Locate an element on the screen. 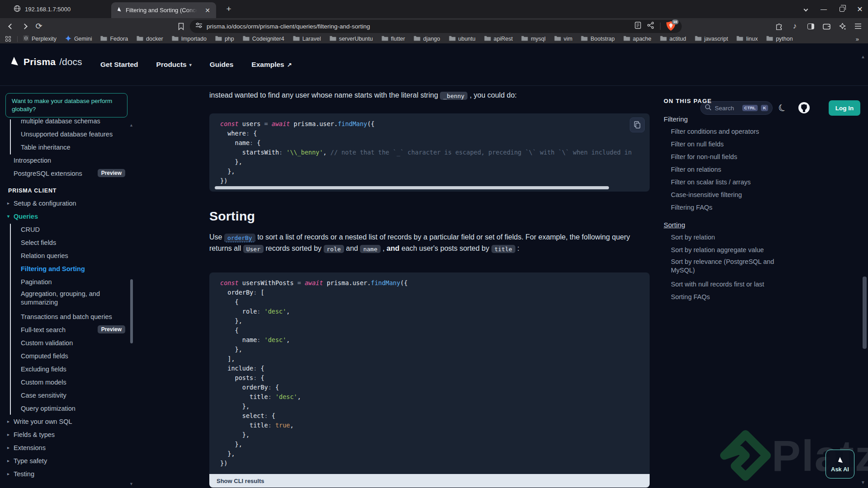 The width and height of the screenshot is (868, 488). wallet-icon is located at coordinates (826, 26).